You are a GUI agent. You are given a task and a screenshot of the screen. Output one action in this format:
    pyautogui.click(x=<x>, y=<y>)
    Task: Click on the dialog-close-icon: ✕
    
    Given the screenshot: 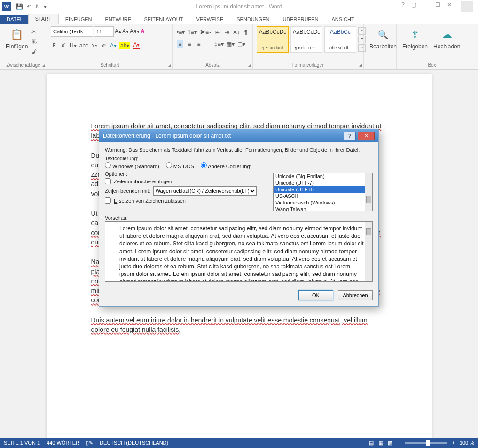 What is the action you would take?
    pyautogui.click(x=366, y=136)
    